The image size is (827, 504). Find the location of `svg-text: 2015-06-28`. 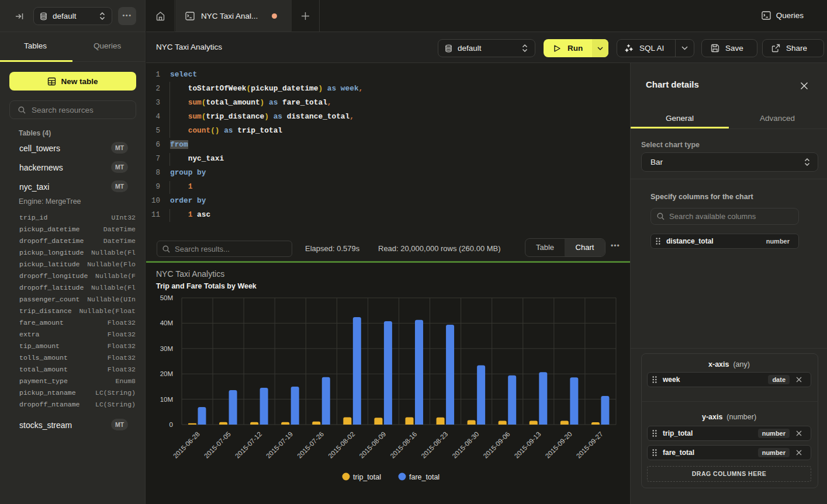

svg-text: 2015-06-28 is located at coordinates (186, 445).